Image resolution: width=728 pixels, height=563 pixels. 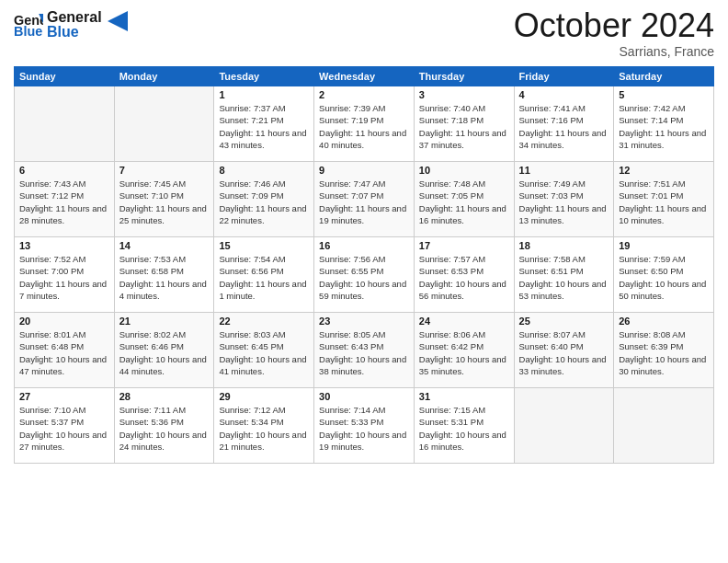 What do you see at coordinates (64, 170) in the screenshot?
I see `day-number: 6` at bounding box center [64, 170].